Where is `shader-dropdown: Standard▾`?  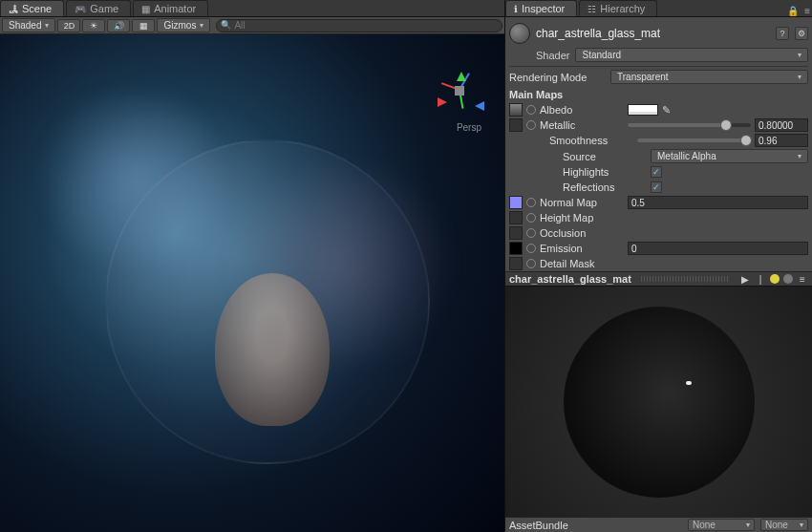
shader-dropdown: Standard▾ is located at coordinates (692, 55).